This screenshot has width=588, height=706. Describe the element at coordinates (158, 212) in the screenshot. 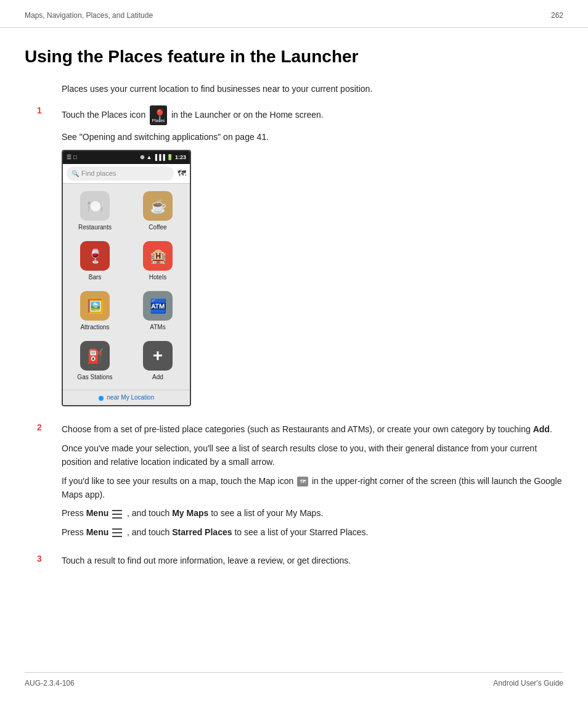

I see `place-item-coffee: ☕ Coffee` at that location.